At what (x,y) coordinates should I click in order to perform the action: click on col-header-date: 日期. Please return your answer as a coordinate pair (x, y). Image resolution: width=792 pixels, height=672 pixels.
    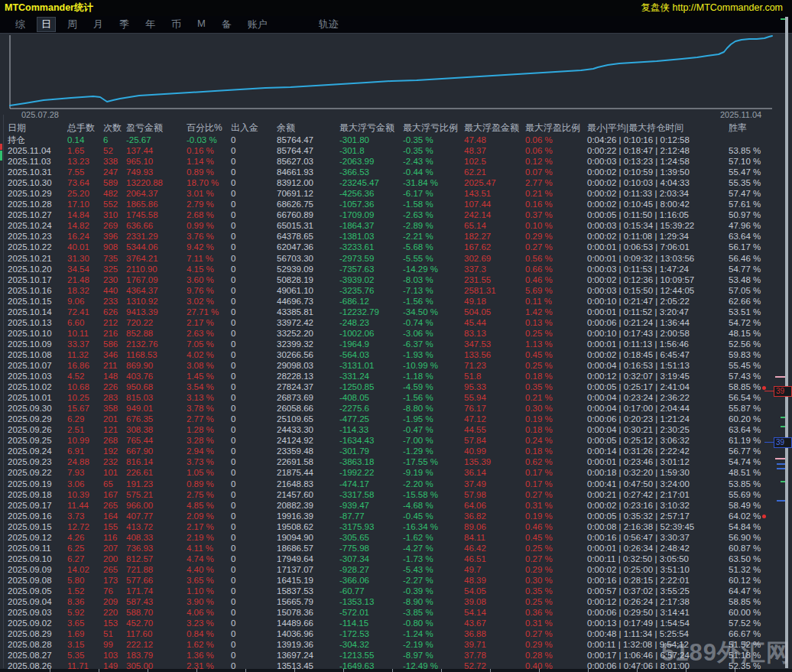
    Looking at the image, I should click on (37, 128).